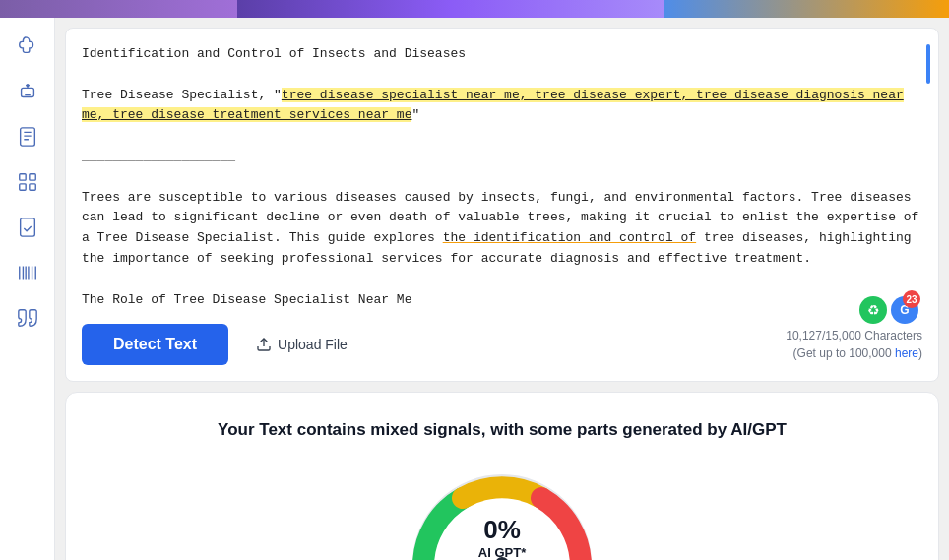  What do you see at coordinates (858, 353) in the screenshot?
I see `char-count-sub: (Get up to 100,000 here)` at bounding box center [858, 353].